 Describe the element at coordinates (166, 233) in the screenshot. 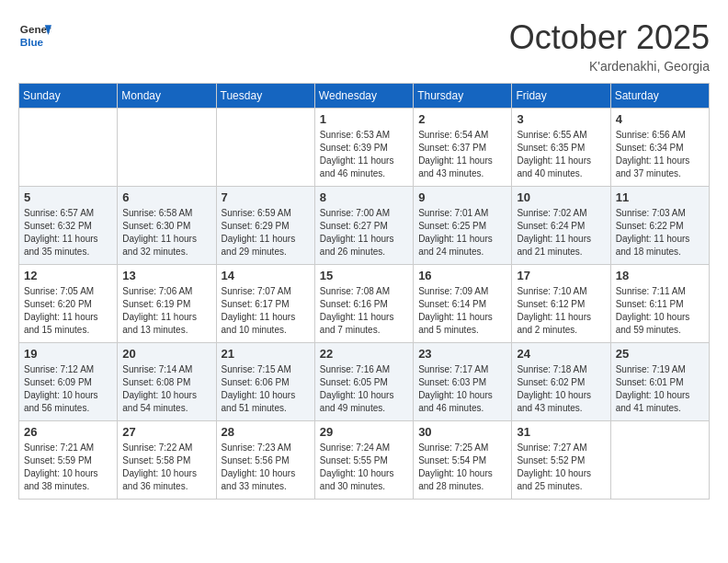

I see `day-info: Sunrise: 6:58 AM Sunset: 6:30 PM Dayligh…` at that location.